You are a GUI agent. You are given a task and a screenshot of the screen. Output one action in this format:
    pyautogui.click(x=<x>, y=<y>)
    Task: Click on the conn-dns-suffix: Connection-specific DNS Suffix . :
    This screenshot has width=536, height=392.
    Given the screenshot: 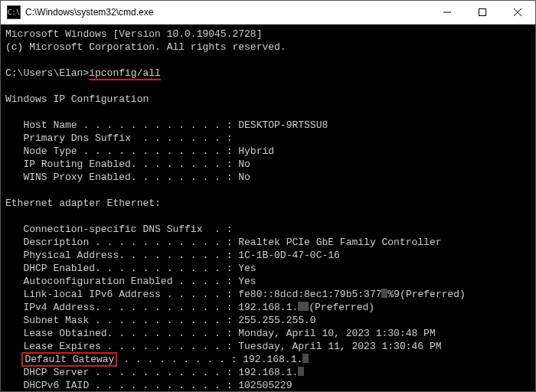 What is the action you would take?
    pyautogui.click(x=119, y=230)
    